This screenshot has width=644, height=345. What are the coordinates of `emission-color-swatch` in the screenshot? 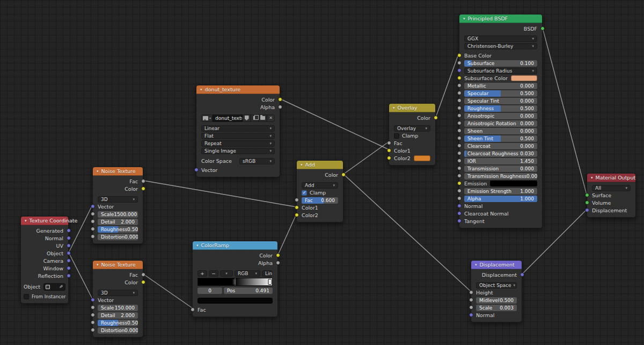 It's located at (514, 184).